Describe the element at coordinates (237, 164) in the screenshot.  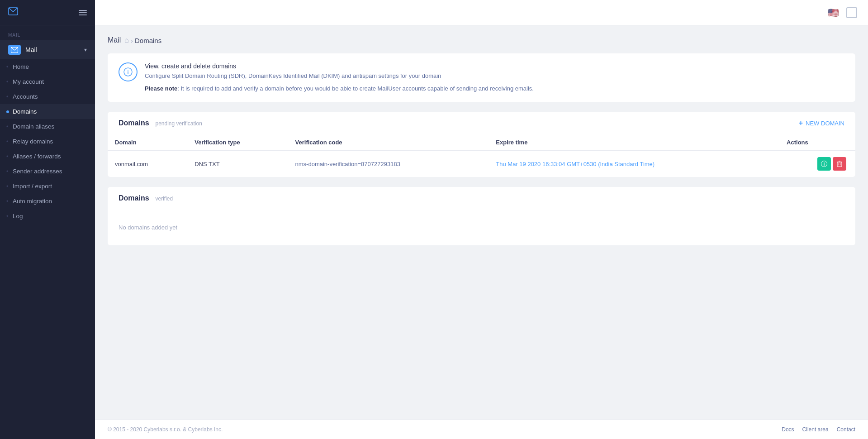
I see `verification-type-cell: DNS TXT` at that location.